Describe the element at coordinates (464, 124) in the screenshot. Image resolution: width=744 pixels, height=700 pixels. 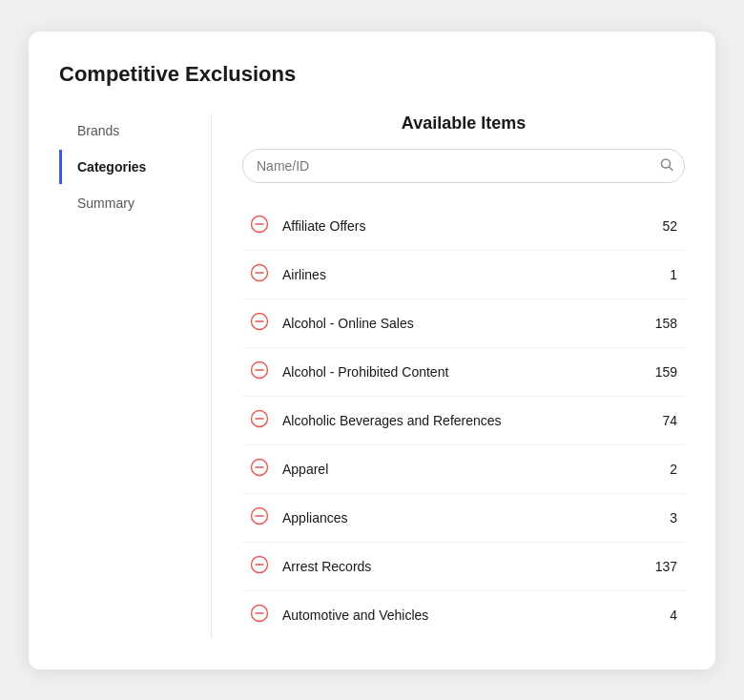
I see `section-title: Available Items` at that location.